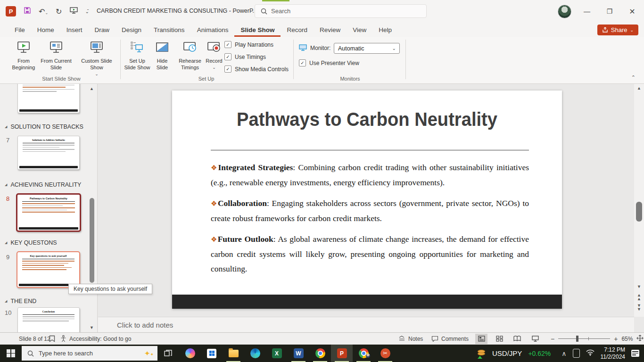  What do you see at coordinates (370, 254) in the screenshot?
I see `bullet-paragraph: ❖Future Outlook: As global awareness of …` at bounding box center [370, 254].